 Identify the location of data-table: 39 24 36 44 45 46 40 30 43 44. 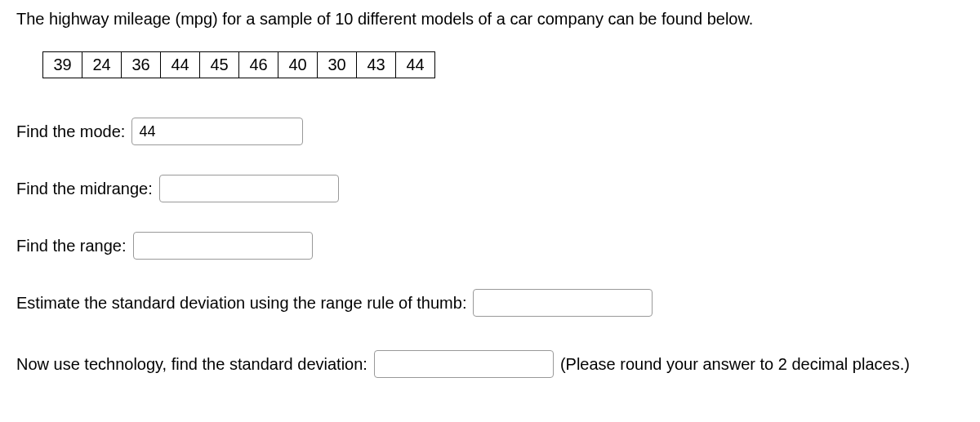
(238, 65).